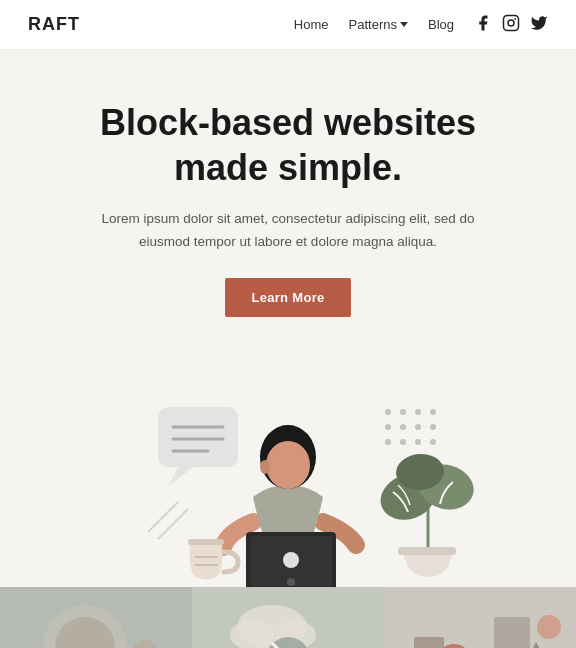  I want to click on hero-headline: Block-based websites made simple., so click(288, 145).